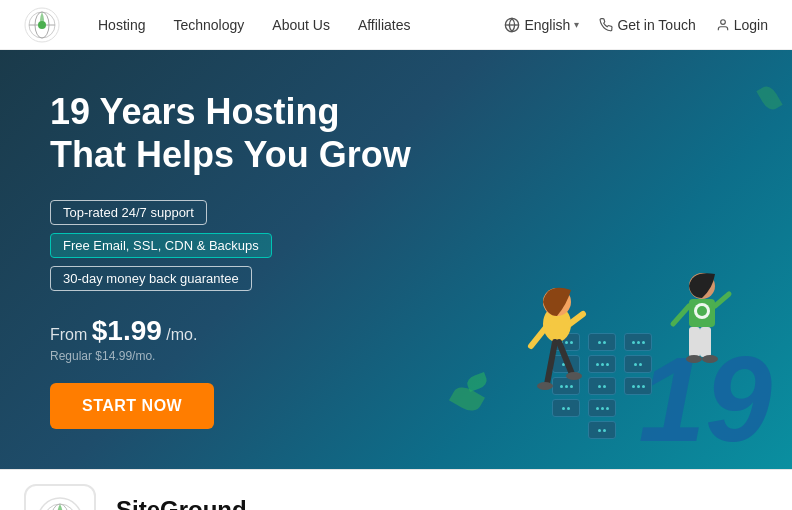  Describe the element at coordinates (161, 246) in the screenshot. I see `badge-free-email: Free Email, SSL, CDN & Backups` at that location.